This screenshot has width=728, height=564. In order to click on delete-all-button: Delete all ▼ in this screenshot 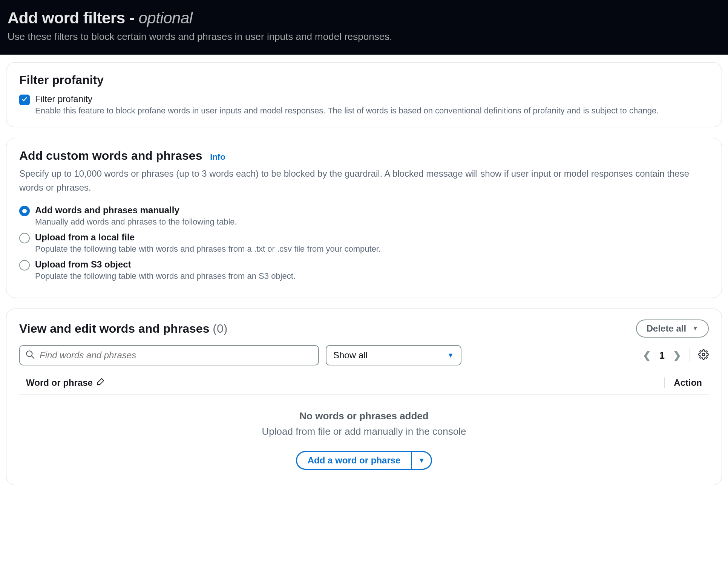, I will do `click(673, 329)`.